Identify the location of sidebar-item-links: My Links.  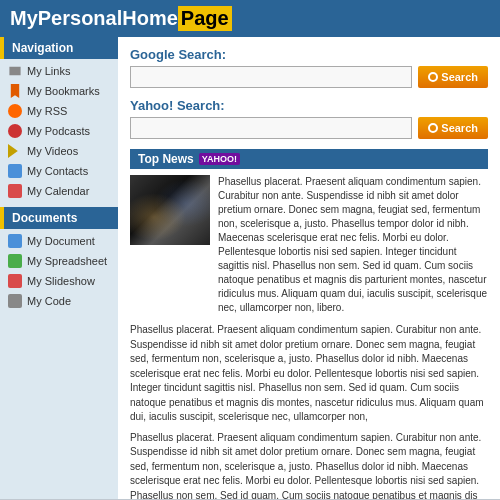
(59, 71).